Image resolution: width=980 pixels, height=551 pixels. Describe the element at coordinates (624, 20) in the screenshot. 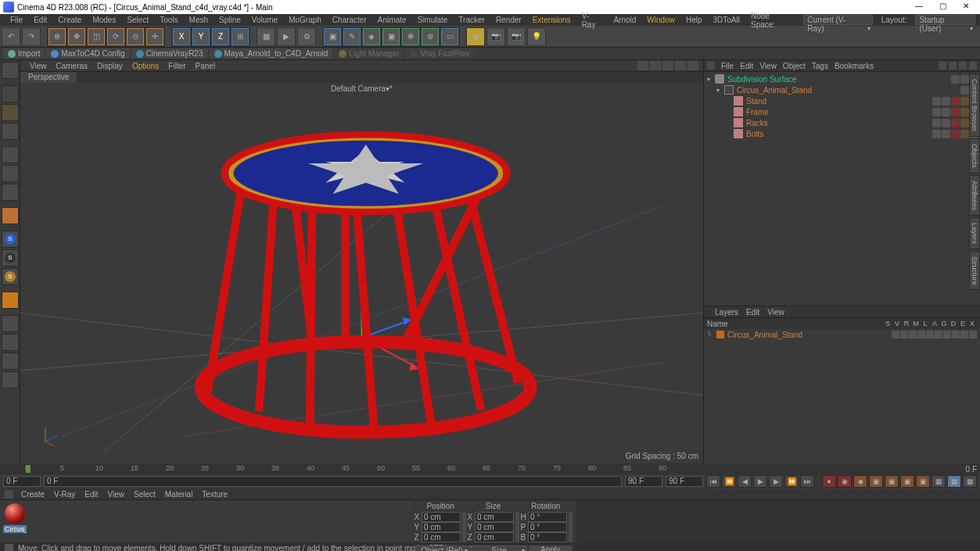

I see `menu-arnold: Arnold` at that location.